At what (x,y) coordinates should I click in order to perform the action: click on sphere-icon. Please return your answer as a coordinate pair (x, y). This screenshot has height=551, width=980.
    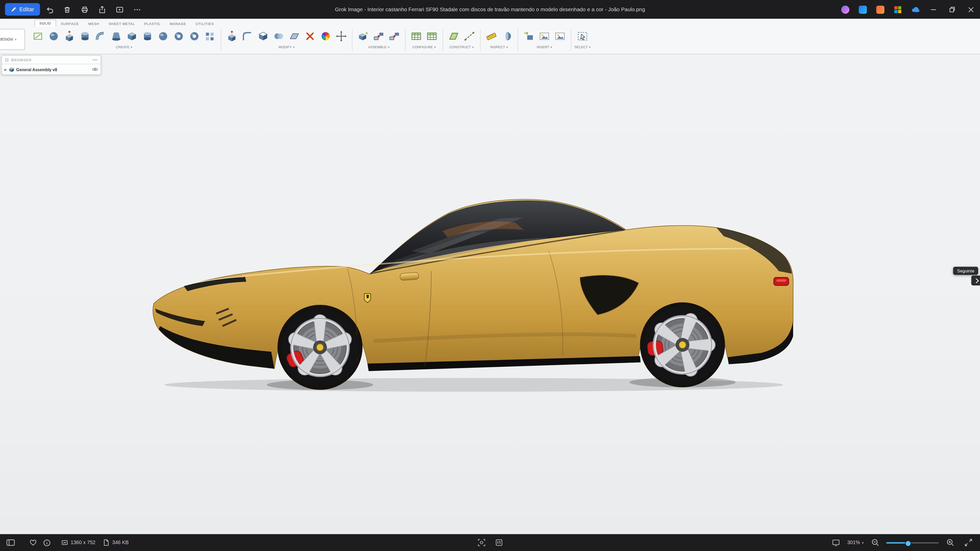
    Looking at the image, I should click on (163, 36).